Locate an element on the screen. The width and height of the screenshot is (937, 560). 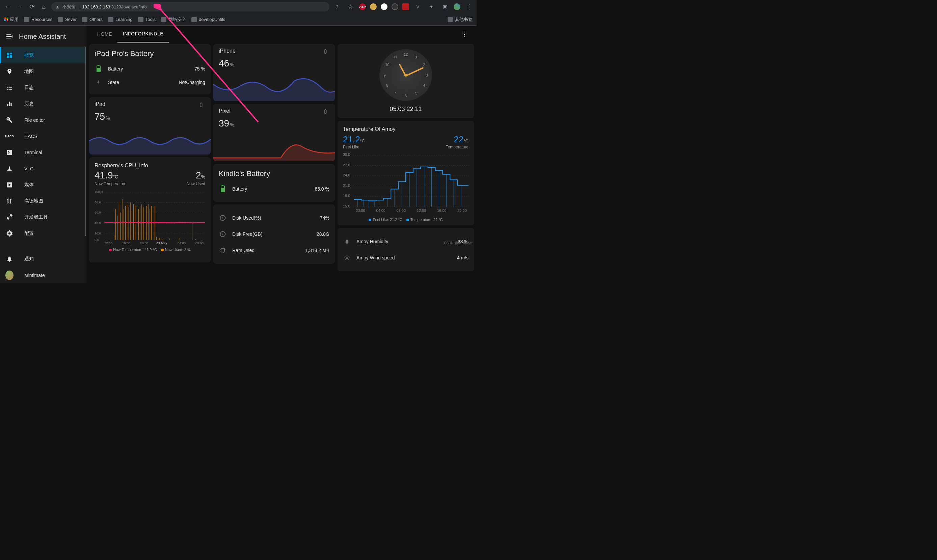
svg-text: 09:00 is located at coordinates (199, 243).